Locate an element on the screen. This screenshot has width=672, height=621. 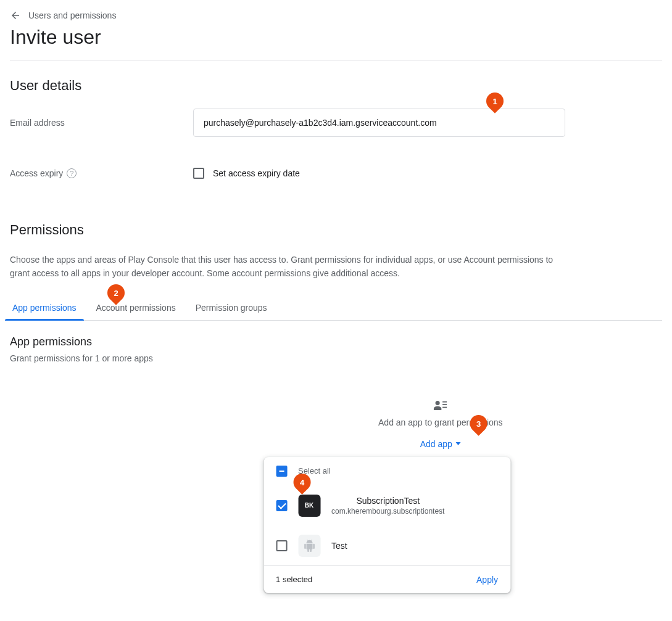
app-picker-popover: Select all BK SubscriptionTest com.khere… is located at coordinates (387, 525).